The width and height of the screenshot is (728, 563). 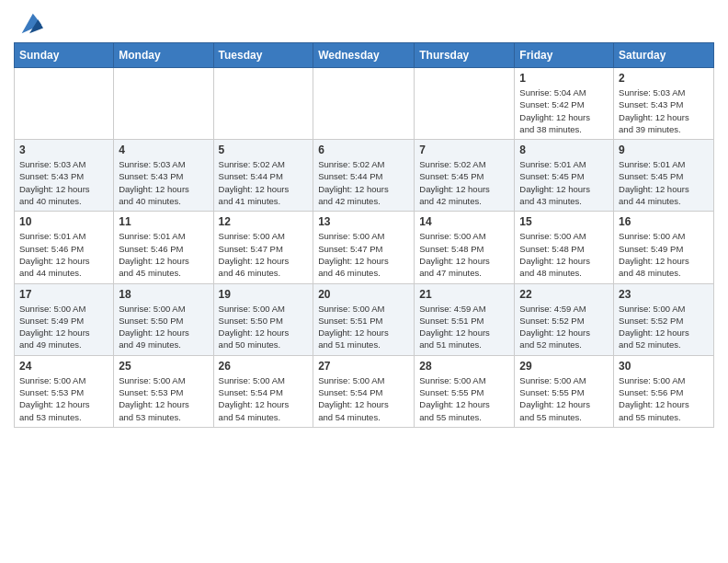 I want to click on day-number: 23, so click(x=664, y=294).